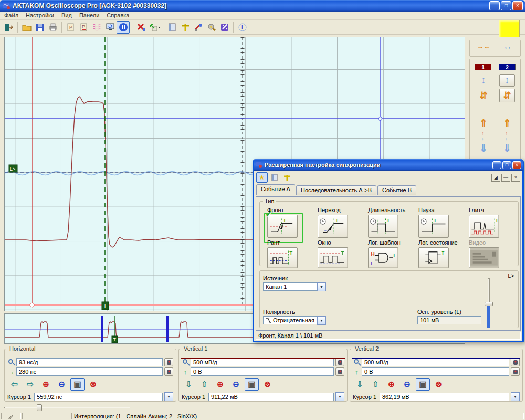 The image size is (525, 420). Describe the element at coordinates (185, 27) in the screenshot. I see `trigger-level-tool-icon` at that location.